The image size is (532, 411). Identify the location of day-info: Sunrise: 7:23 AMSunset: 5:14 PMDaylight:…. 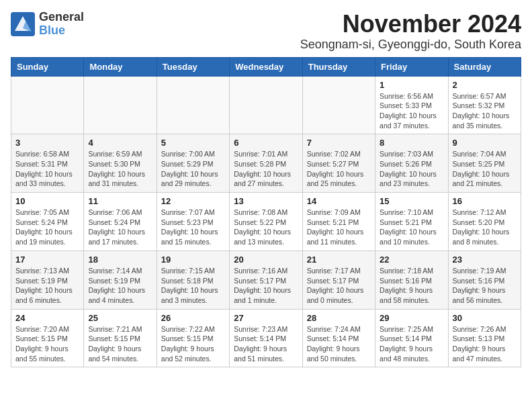
(266, 344).